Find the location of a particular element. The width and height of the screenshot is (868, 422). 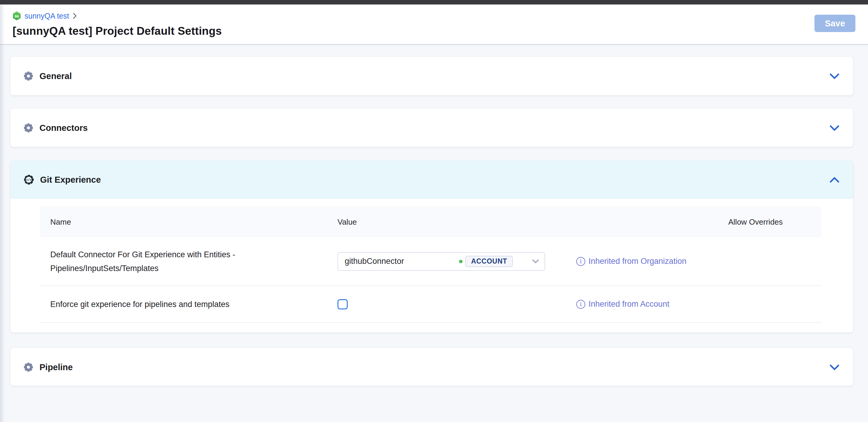

selected-connector-value: githubConnector is located at coordinates (374, 261).